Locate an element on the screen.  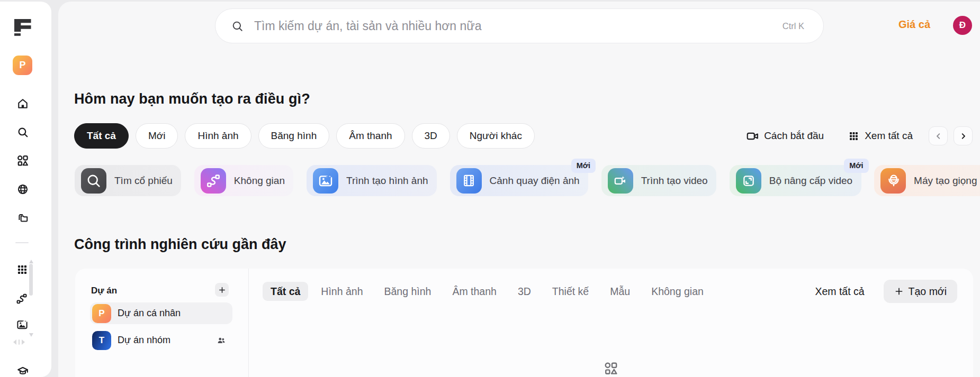
user-avatar: Đ is located at coordinates (963, 25).